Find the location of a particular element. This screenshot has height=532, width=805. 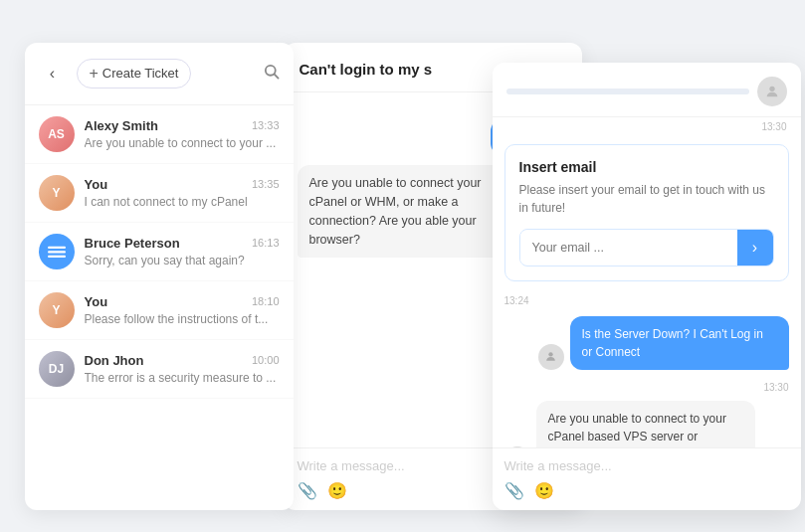

conv-time: 10:00 is located at coordinates (266, 360).